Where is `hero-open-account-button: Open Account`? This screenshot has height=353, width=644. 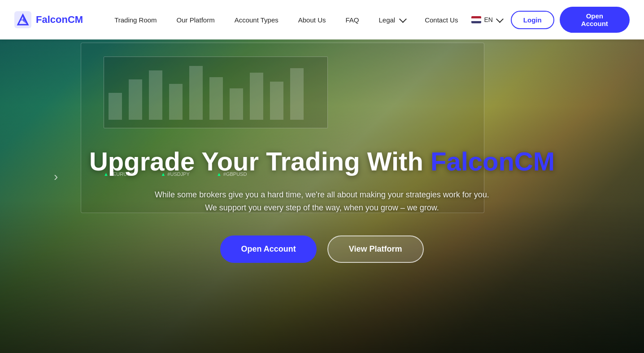 hero-open-account-button: Open Account is located at coordinates (268, 249).